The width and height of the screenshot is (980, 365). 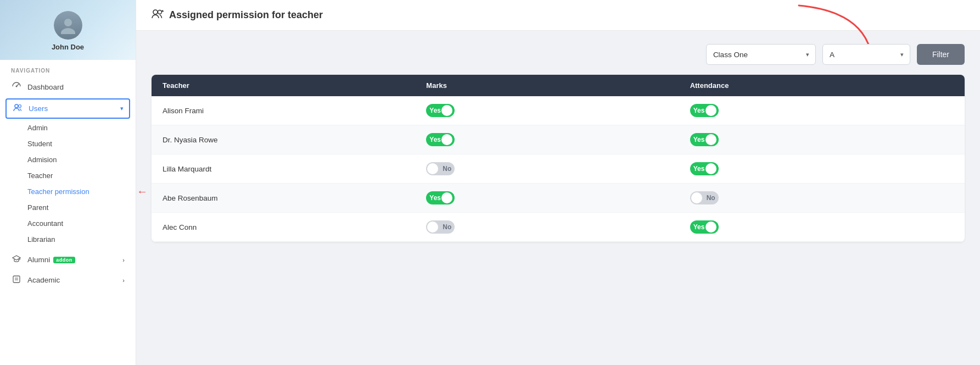 I want to click on col-teacher: Teacher, so click(x=294, y=86).